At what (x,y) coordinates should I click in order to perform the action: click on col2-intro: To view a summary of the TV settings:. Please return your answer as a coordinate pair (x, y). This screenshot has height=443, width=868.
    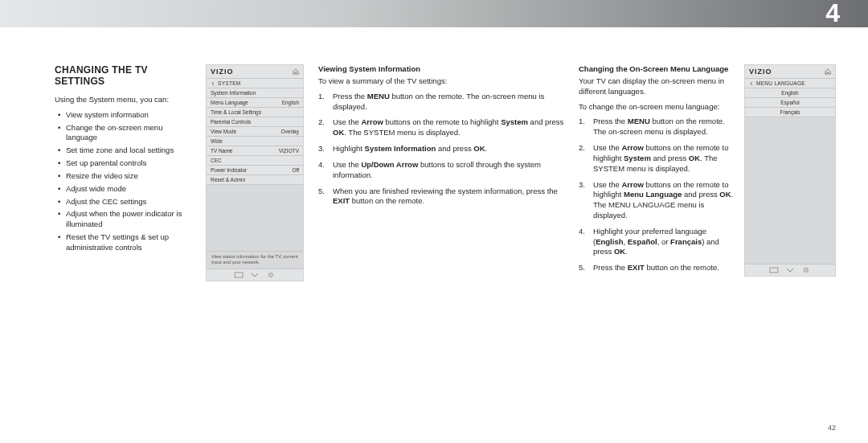
    Looking at the image, I should click on (441, 82).